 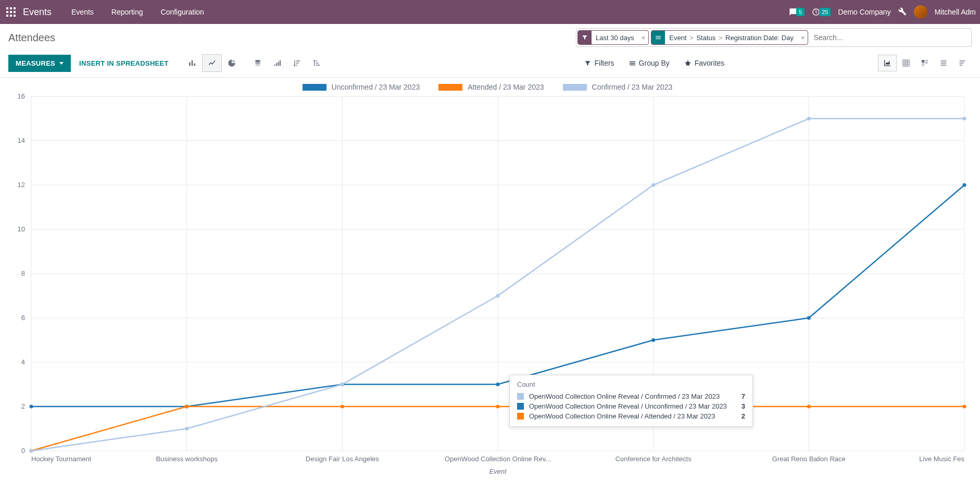 I want to click on group-icon, so click(x=658, y=38).